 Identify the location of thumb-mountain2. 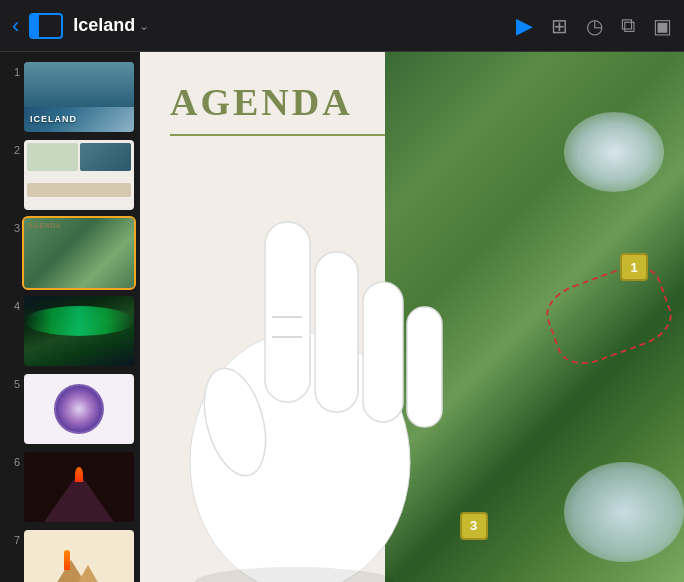
(88, 574).